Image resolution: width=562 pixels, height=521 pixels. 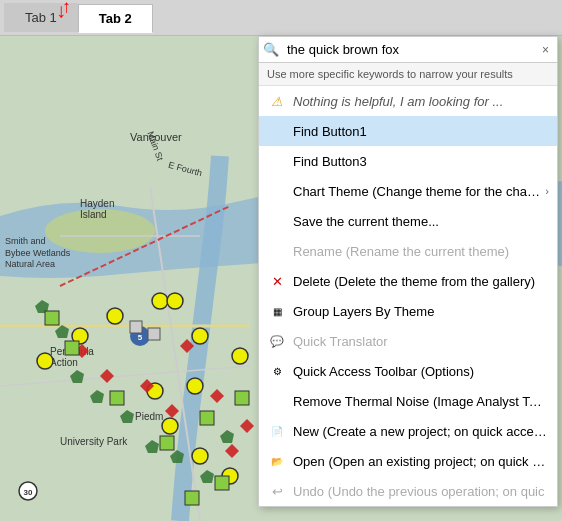 What do you see at coordinates (421, 402) in the screenshot?
I see `menu-item-remove-thermal-noise-label: Remove Thermal Noise (Image Analyst Tool…` at bounding box center [421, 402].